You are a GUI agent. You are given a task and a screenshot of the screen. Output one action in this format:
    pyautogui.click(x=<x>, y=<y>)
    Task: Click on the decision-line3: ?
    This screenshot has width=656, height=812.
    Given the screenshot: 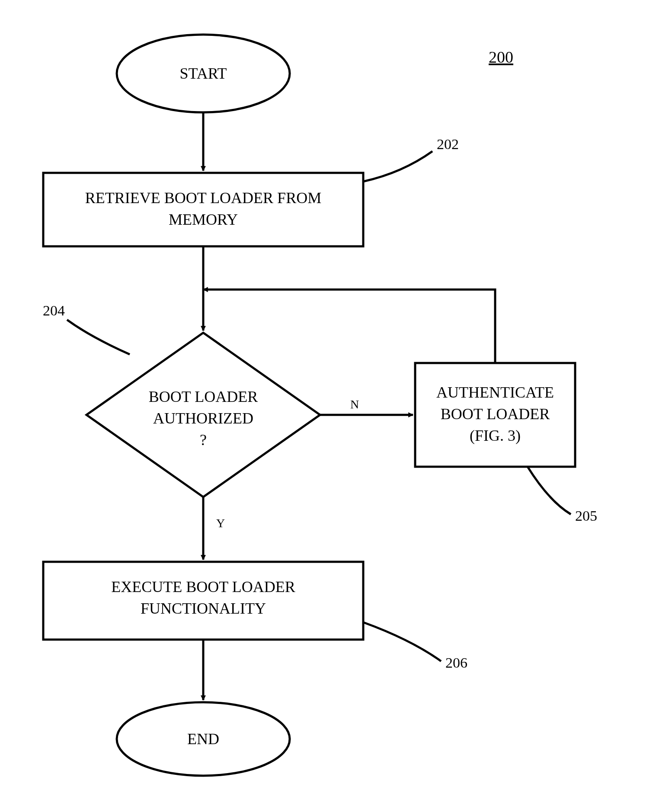 What is the action you would take?
    pyautogui.click(x=203, y=440)
    